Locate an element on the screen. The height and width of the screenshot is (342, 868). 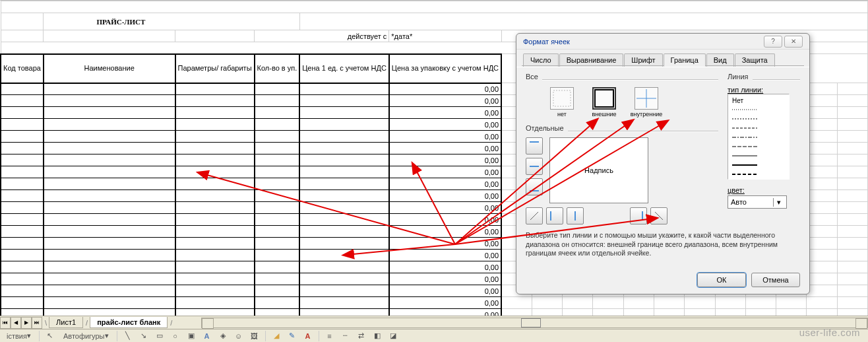
tab-nav-first: ⏮ is located at coordinates (5, 323).